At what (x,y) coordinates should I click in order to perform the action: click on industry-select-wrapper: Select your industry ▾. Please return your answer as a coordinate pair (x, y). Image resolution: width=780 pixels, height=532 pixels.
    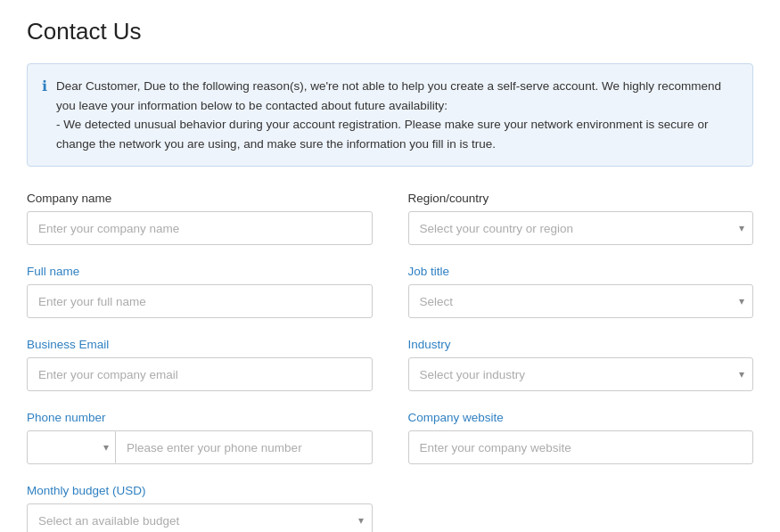
    Looking at the image, I should click on (581, 374).